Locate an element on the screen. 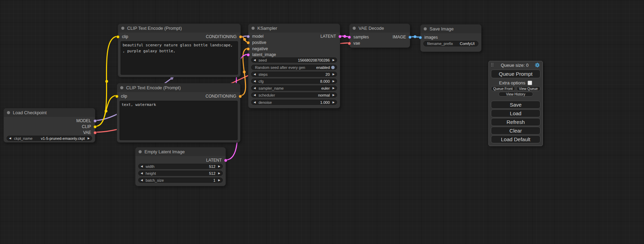  ckpt-name-widget: ◀ ckpt_name v1-5-pruned-emaonly.ckpt ▶ is located at coordinates (49, 138).